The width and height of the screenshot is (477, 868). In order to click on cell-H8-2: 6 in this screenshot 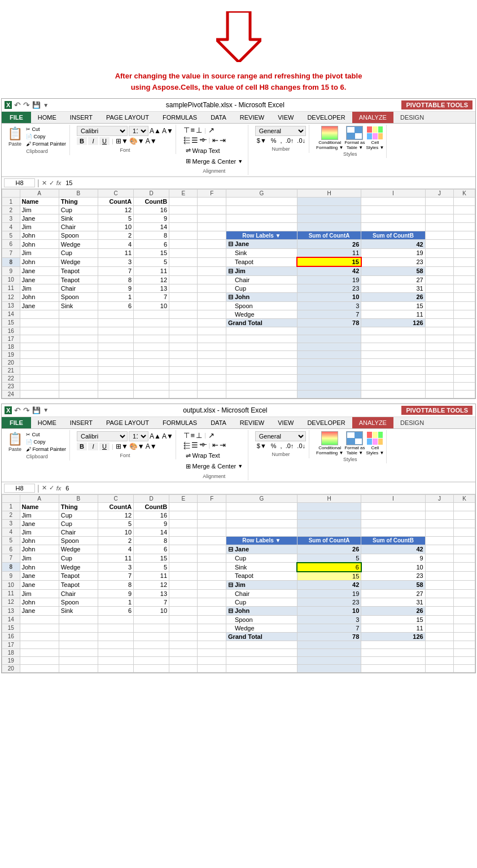, I will do `click(329, 567)`.